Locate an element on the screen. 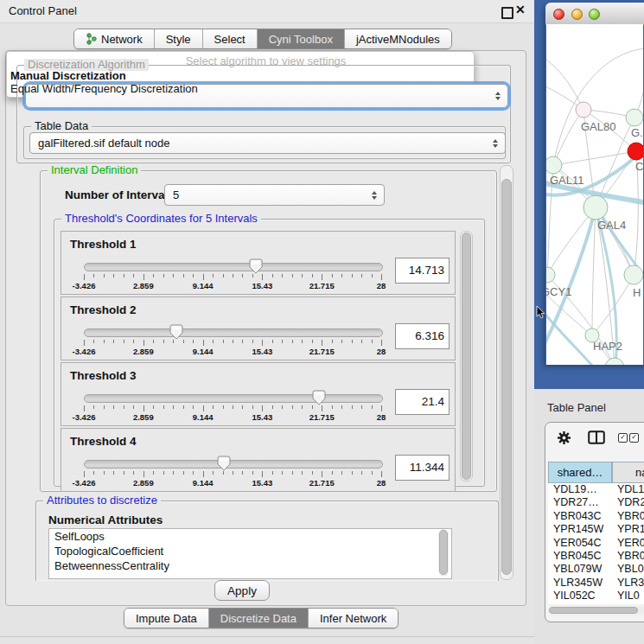 This screenshot has width=644, height=644. minimize-button is located at coordinates (577, 14).